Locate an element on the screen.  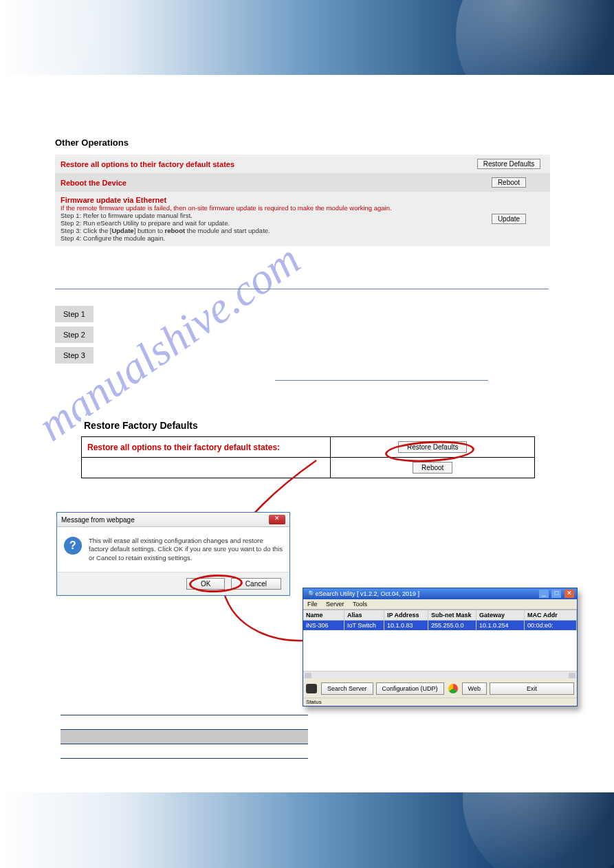
configuration-button: Configuration (UDP) is located at coordinates (410, 689).